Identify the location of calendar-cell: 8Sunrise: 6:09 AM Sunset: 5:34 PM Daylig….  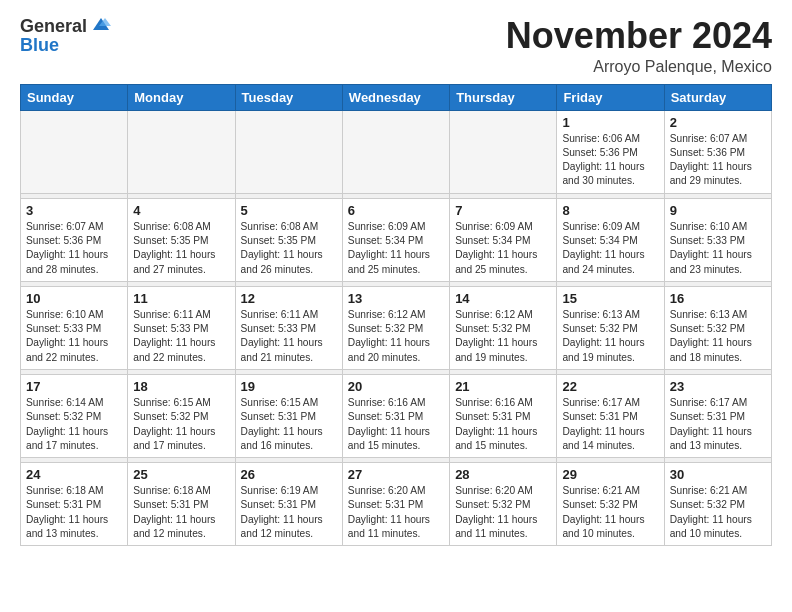
(610, 240).